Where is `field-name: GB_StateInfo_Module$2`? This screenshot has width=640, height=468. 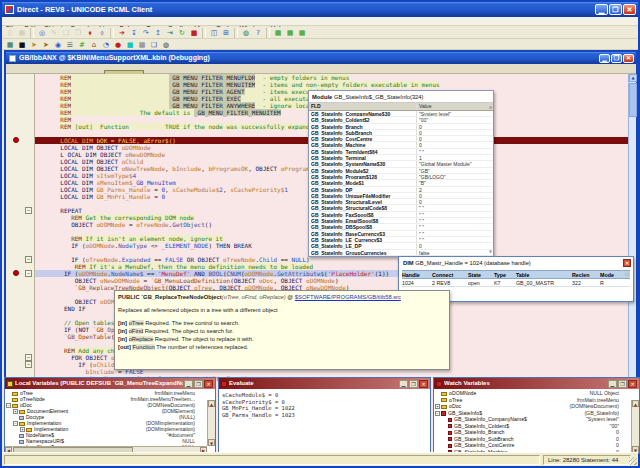 field-name: GB_StateInfo_Module$2 is located at coordinates (363, 170).